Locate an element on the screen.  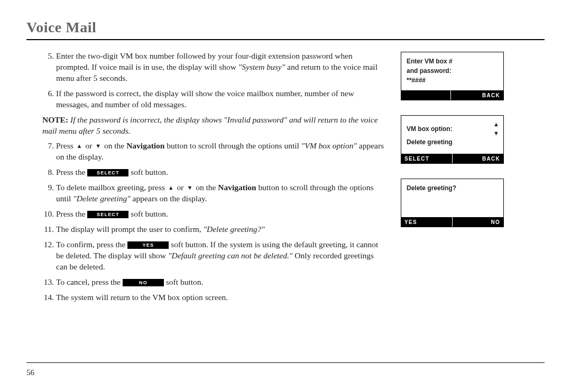
note-text: If the password is incorrect, the displa… is located at coordinates (210, 125).